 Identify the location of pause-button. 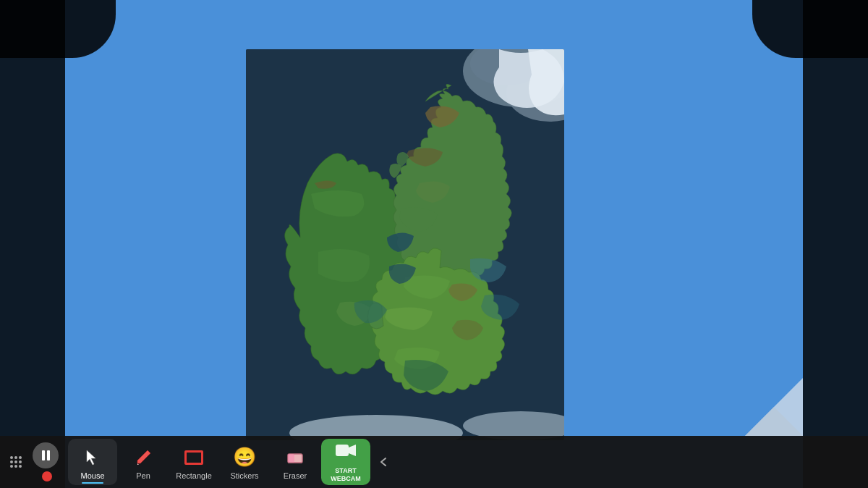
(46, 455).